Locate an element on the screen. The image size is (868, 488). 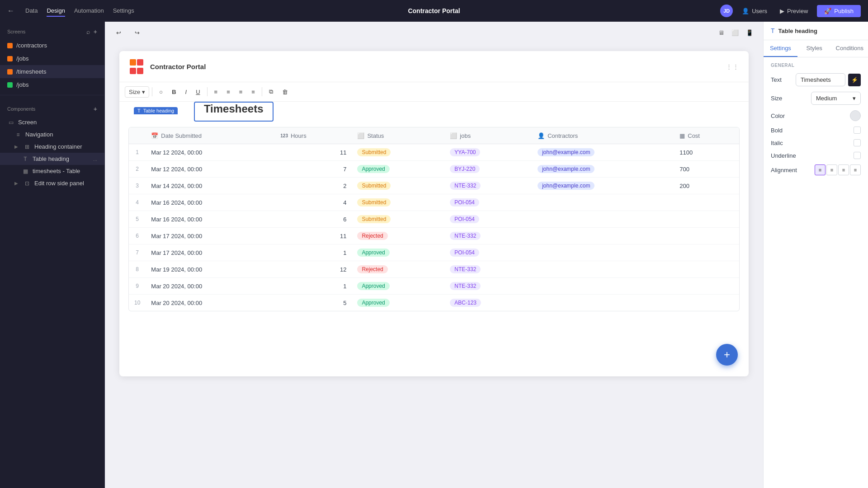
lightning-button: ⚡ is located at coordinates (854, 80).